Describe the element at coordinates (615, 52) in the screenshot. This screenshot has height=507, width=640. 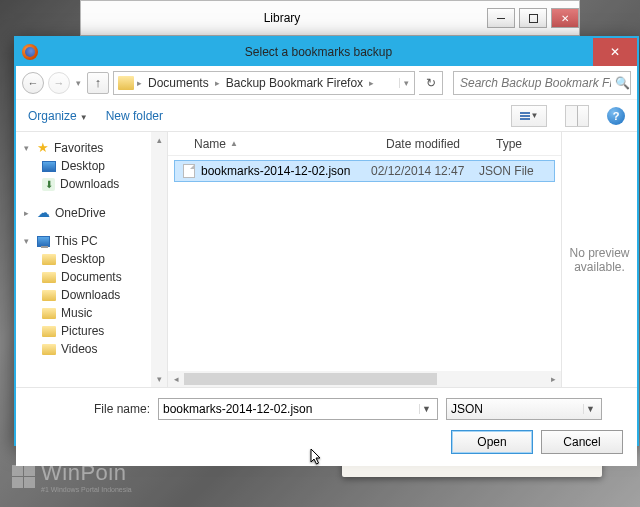
I see `dialog-close-button: ✕` at that location.